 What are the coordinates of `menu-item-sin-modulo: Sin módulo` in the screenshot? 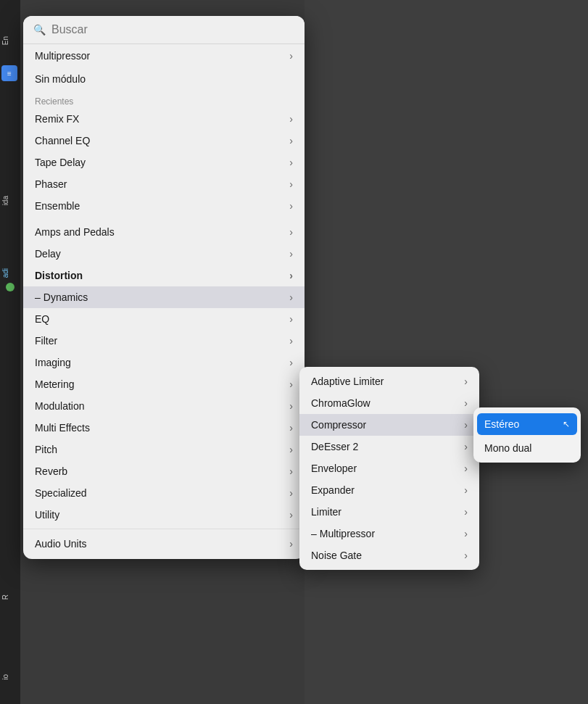 It's located at (164, 79).